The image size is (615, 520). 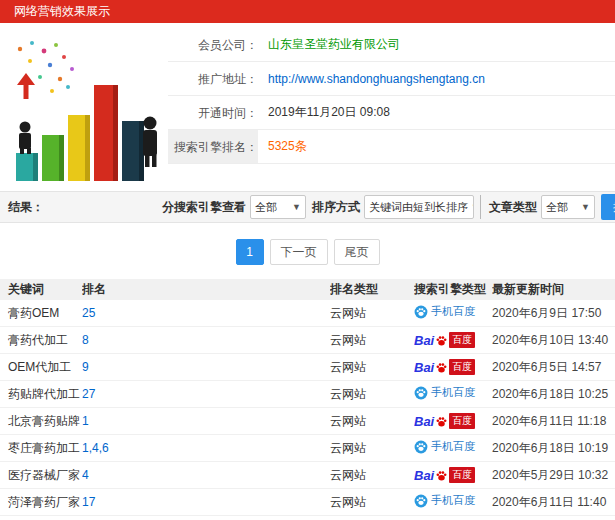 I want to click on pagination: 1 下一页 尾页, so click(x=308, y=251).